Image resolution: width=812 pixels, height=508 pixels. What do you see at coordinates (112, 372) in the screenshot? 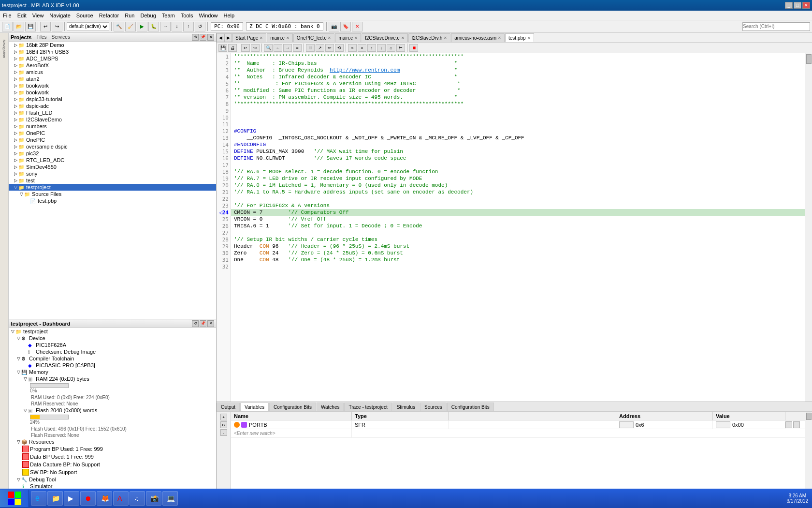
I see `dash-memory-section: ▽ 💾 Memory` at bounding box center [112, 372].